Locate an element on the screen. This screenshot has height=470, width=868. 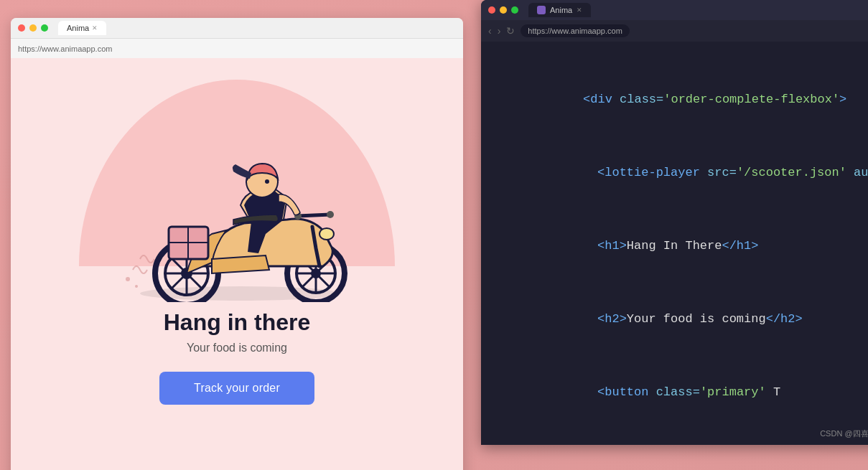
code-line-1: <div class='order-complete-flexbox'> is located at coordinates (689, 100).